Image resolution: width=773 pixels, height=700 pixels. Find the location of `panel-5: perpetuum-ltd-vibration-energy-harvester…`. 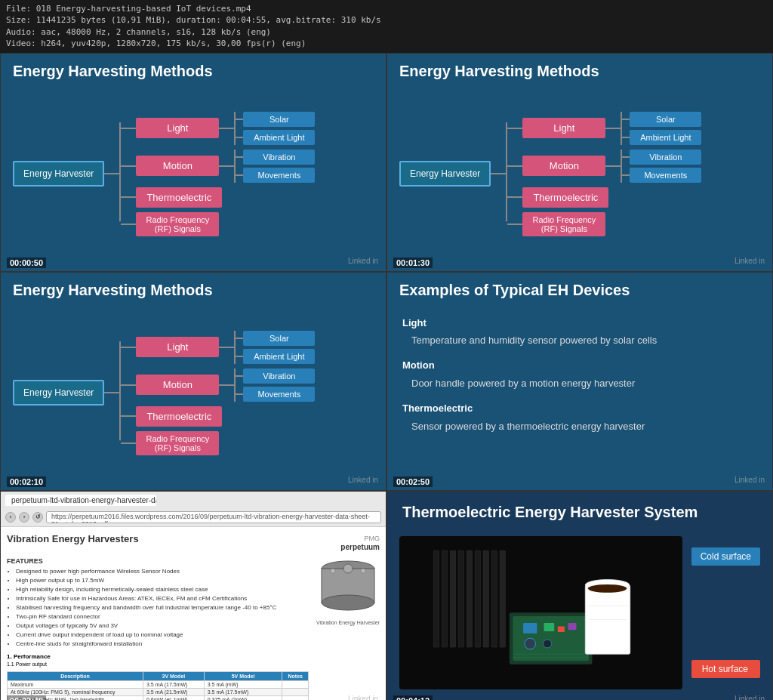

panel-5: perpetuum-ltd-vibration-energy-harvester… is located at coordinates (193, 595).